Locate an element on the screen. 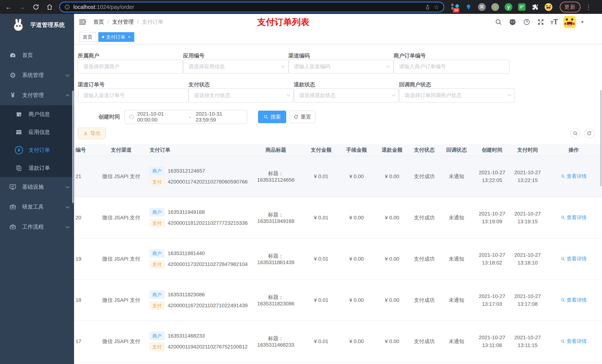 The width and height of the screenshot is (602, 364). sidebar-item-pay-order: ¥ 支付订单 is located at coordinates (37, 150).